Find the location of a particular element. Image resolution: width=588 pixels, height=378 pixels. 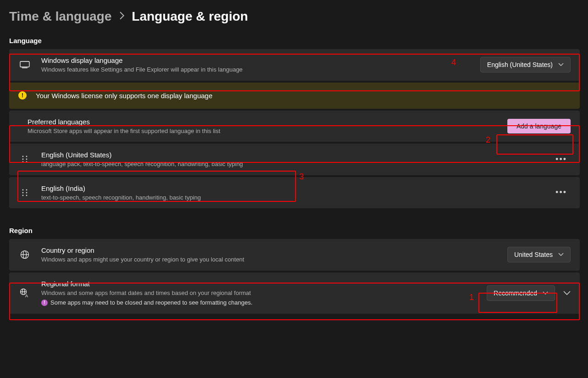

breadcrumb-current: Language & region is located at coordinates (190, 17).